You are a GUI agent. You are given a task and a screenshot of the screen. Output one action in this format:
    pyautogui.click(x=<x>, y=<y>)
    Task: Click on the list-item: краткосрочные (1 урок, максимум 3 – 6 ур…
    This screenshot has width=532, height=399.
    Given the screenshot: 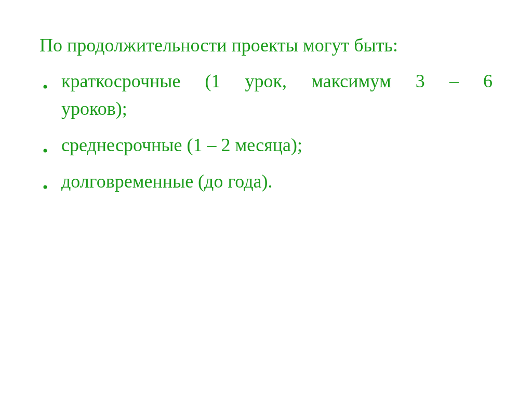 What is the action you would take?
    pyautogui.click(x=266, y=95)
    